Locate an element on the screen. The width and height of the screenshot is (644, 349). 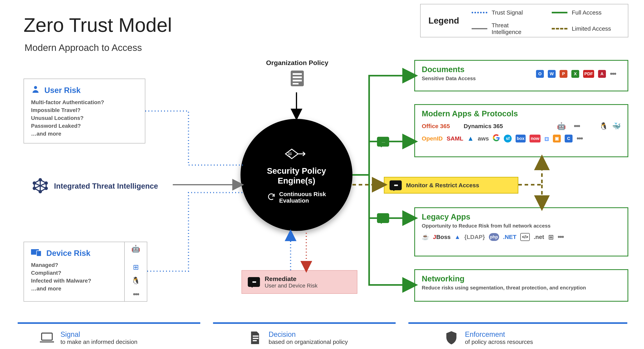
legacy-apps-box: Legacy Apps Opportunity to Reduce Risk f… is located at coordinates (521, 232).